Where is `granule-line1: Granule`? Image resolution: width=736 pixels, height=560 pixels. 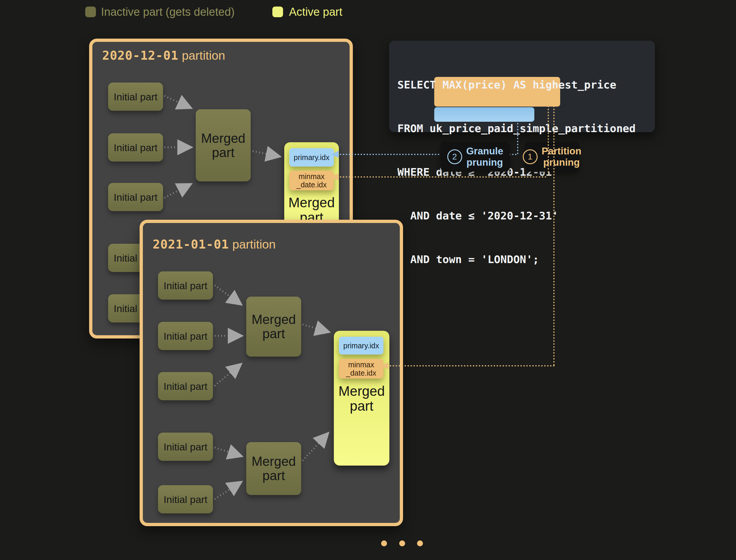 granule-line1: Granule is located at coordinates (485, 151).